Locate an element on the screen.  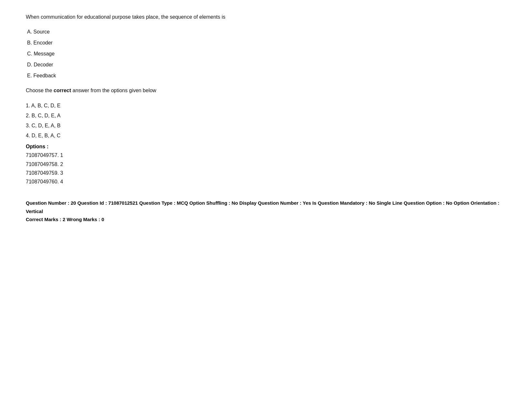
instruction-bold: correct is located at coordinates (62, 90).